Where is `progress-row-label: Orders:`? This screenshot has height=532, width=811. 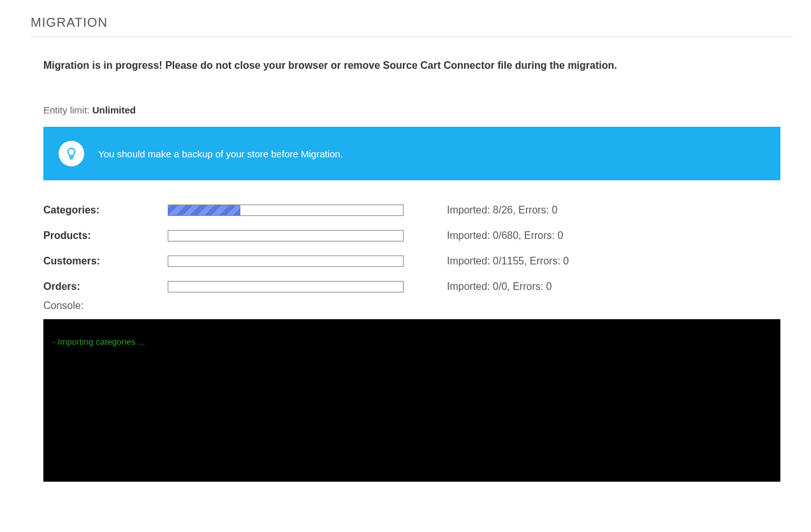 progress-row-label: Orders: is located at coordinates (96, 287).